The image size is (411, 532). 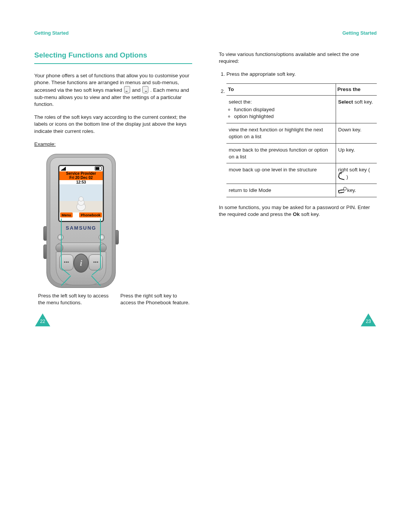 I want to click on page-number-left-value: 22, so click(x=43, y=321).